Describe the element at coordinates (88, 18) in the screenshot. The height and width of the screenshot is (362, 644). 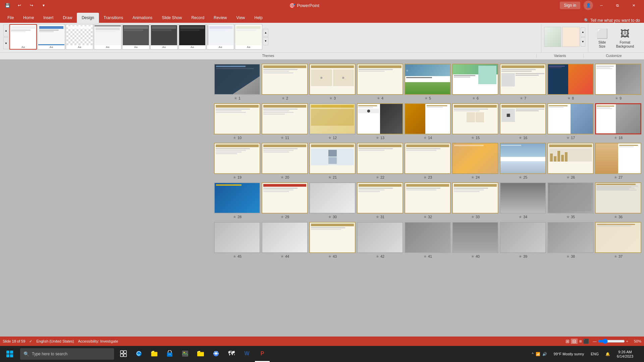
I see `tab-design: Design` at that location.